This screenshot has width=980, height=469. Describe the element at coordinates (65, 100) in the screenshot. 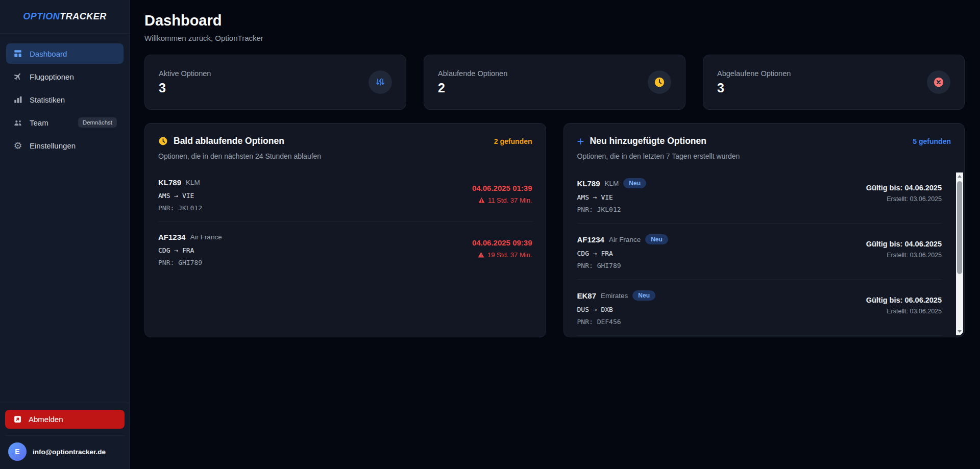

I see `sidebar-item-statistiken: Statistiken` at that location.